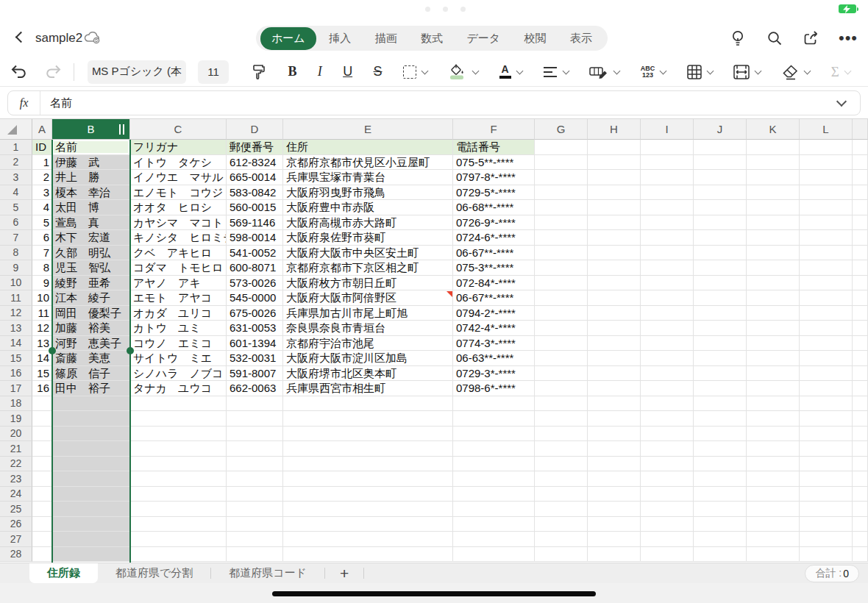  Describe the element at coordinates (255, 284) in the screenshot. I see `cell-D10: 573-0026` at that location.